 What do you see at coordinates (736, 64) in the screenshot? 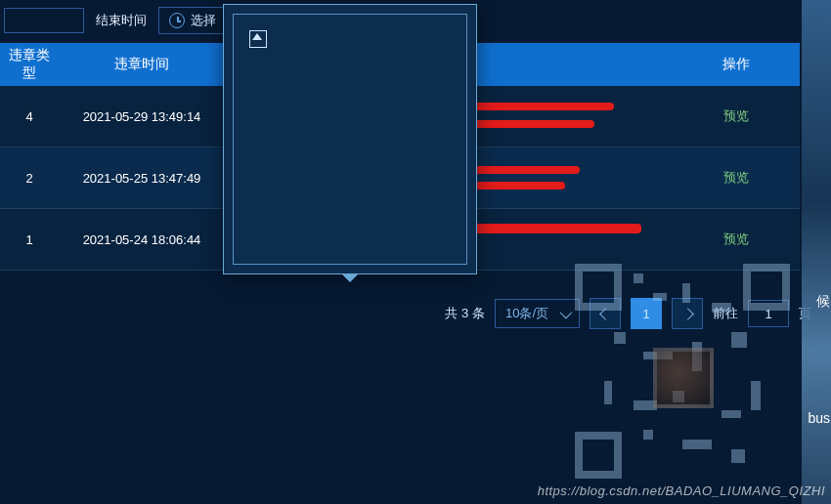
I see `col-action: 操作` at bounding box center [736, 64].